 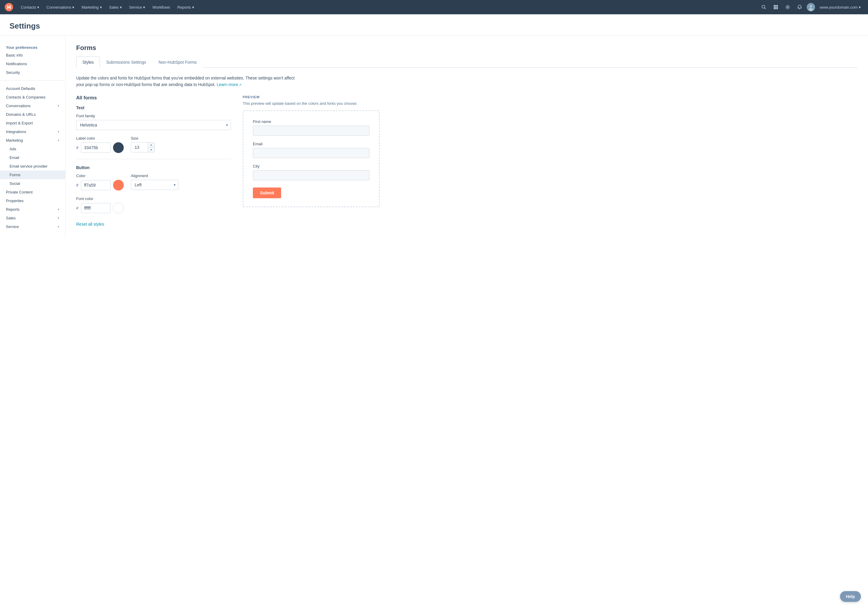 I want to click on font-family-field: Font family Helvetica Arial Georgia Time…, so click(x=153, y=122).